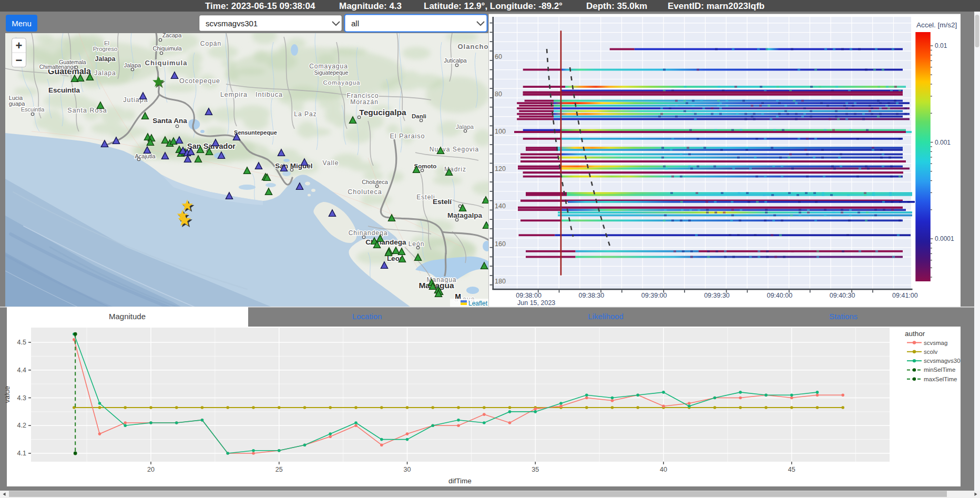  I want to click on svg-text: Morazán, so click(364, 102).